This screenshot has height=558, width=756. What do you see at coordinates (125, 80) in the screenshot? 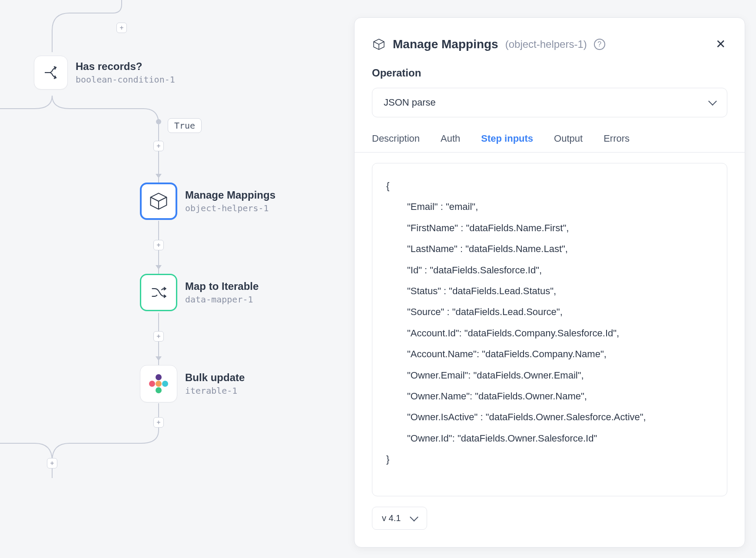
I see `node-subtitle: boolean-condition-1` at bounding box center [125, 80].